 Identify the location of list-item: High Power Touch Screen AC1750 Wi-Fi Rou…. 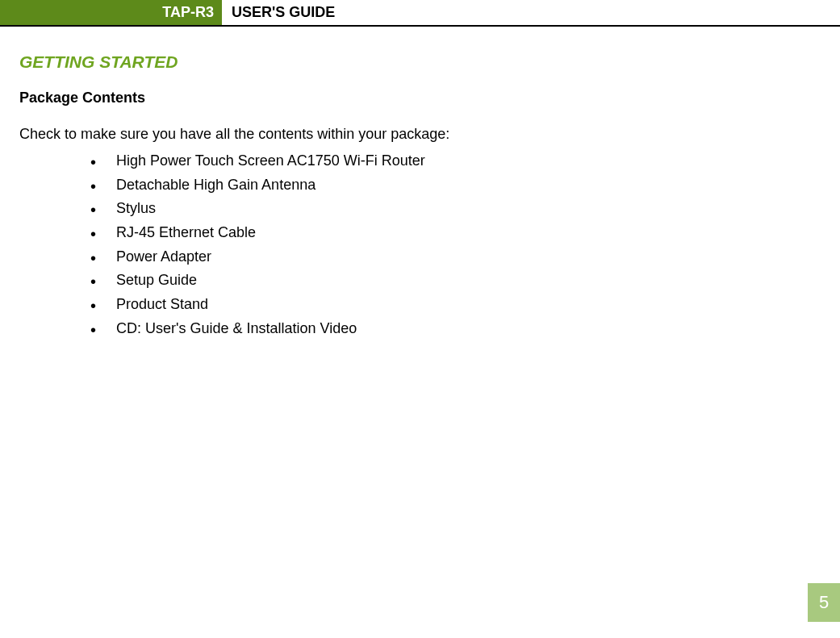
(455, 161).